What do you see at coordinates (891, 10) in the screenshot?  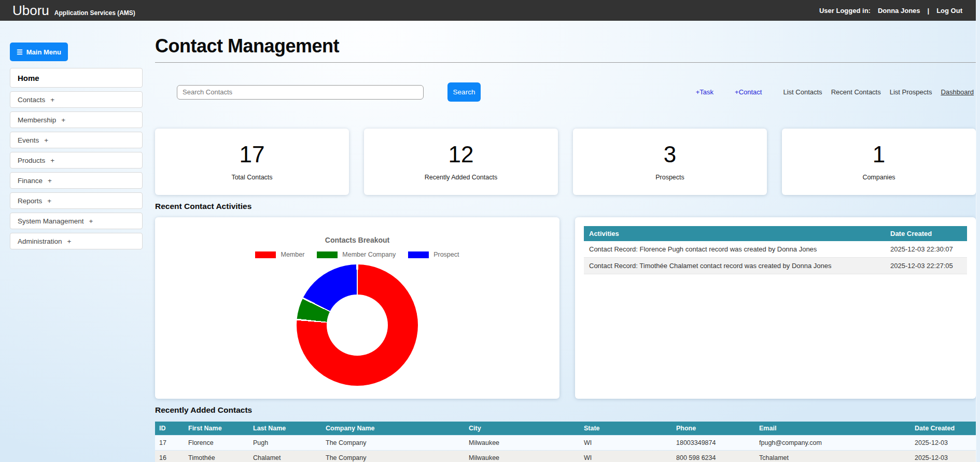 I see `user-session-area: User Logged in: Donna Jones | Log Out` at bounding box center [891, 10].